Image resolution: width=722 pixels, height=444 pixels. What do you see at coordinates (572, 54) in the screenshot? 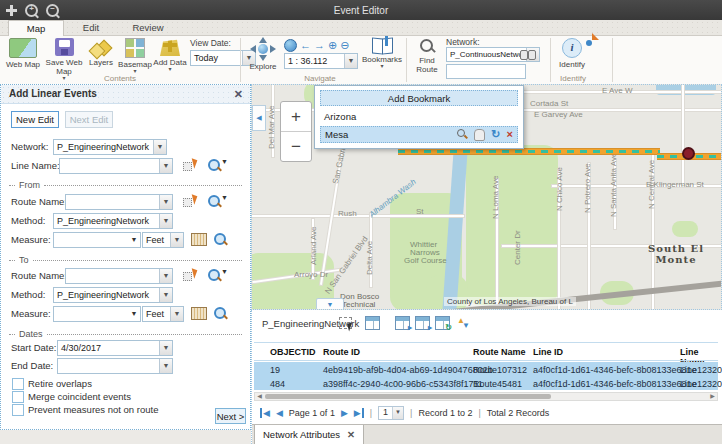
I see `identify-button: i Identify` at bounding box center [572, 54].